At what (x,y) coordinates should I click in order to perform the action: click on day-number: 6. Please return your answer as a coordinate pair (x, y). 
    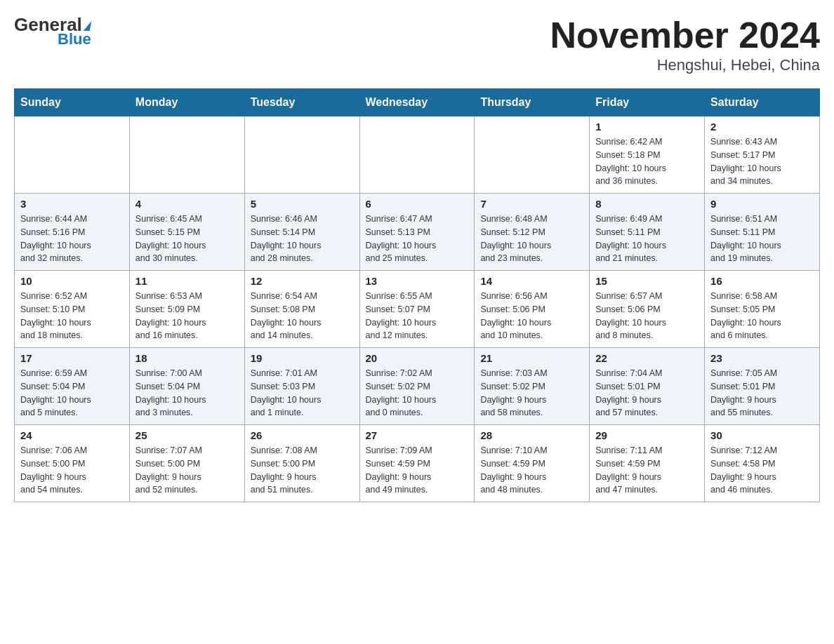
    Looking at the image, I should click on (417, 203).